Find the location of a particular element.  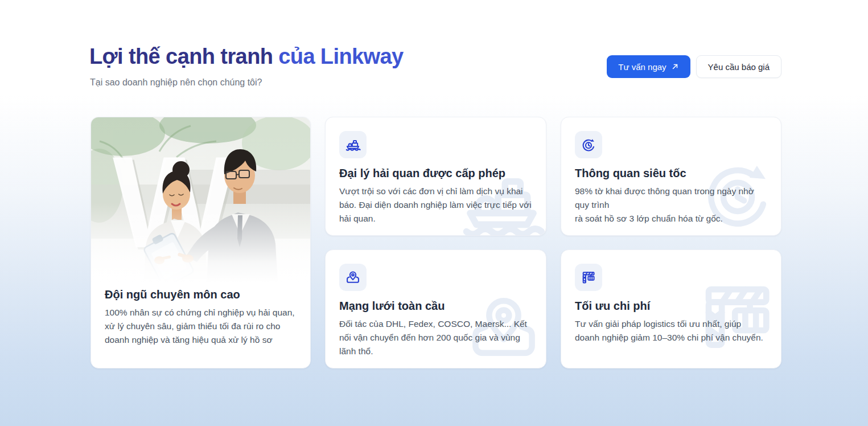

card-speed-body: 98% tờ khai được thông quan trong ngày n… is located at coordinates (671, 205).